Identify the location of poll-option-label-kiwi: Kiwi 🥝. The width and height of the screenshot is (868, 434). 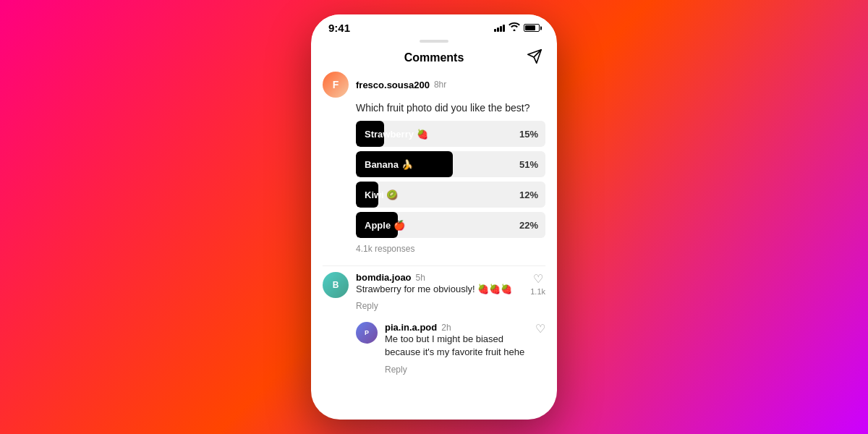
(381, 195).